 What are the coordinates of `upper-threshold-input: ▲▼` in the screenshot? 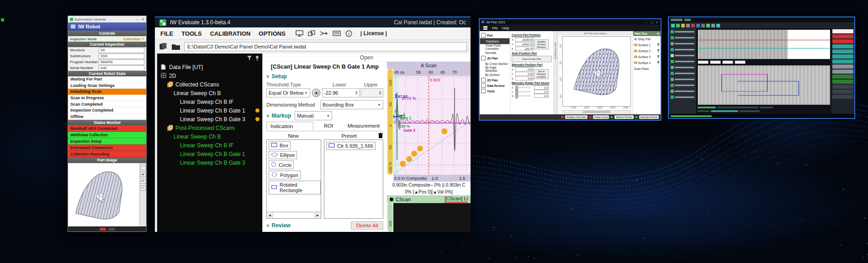 It's located at (372, 93).